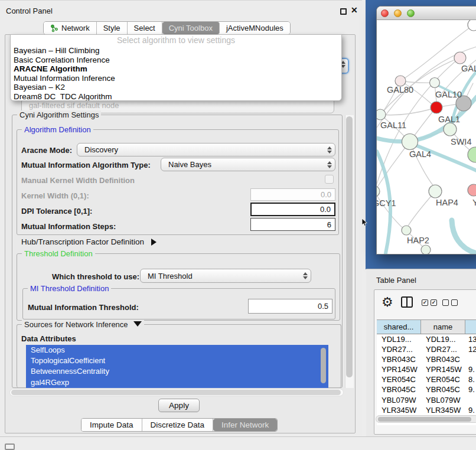 Image resolution: width=476 pixels, height=450 pixels. I want to click on mi-threshold-label: Mutual Information Threshold:, so click(83, 307).